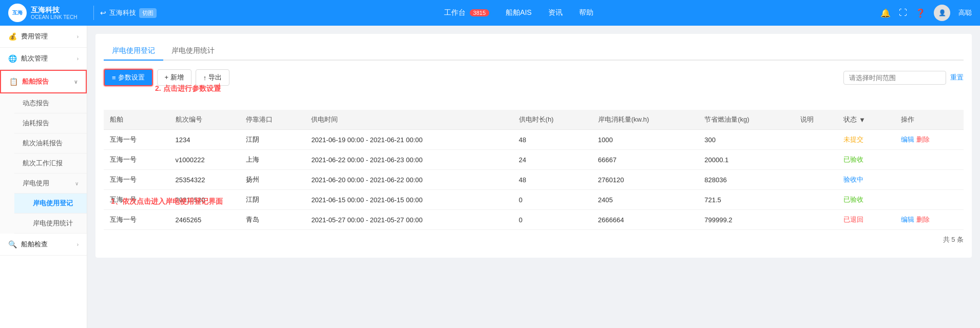  What do you see at coordinates (534, 100) in the screenshot?
I see `annotation-2-container: ↓ 2. 点击进行参数设置` at bounding box center [534, 100].